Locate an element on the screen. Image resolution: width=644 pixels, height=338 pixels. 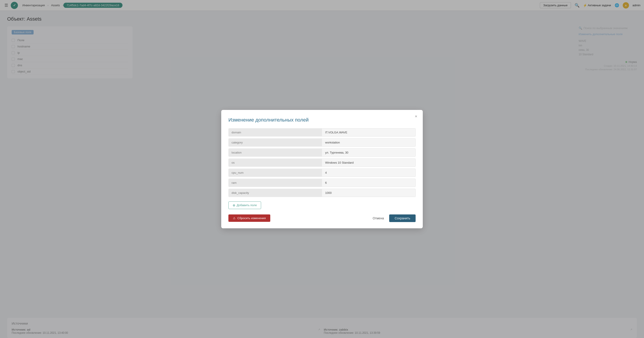
field-value-domain: IT.VOLGA.WAVE is located at coordinates (369, 132).